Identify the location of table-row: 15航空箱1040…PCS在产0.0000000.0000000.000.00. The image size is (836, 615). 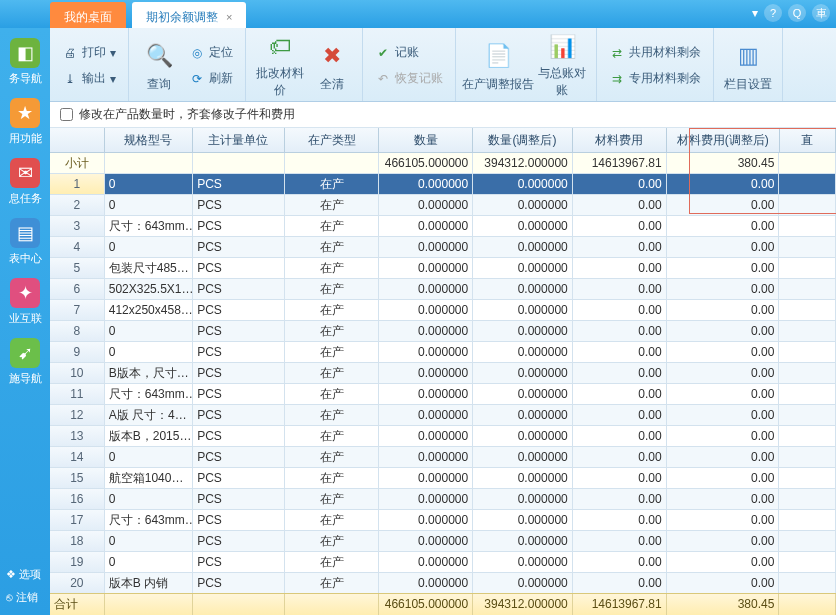
(443, 478).